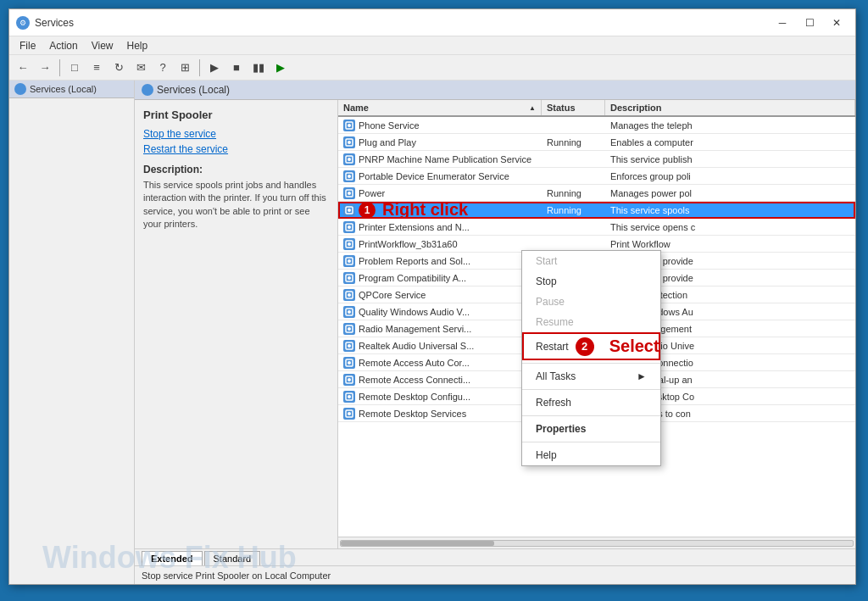 The image size is (868, 601). I want to click on ctx-pause: Pause, so click(592, 302).